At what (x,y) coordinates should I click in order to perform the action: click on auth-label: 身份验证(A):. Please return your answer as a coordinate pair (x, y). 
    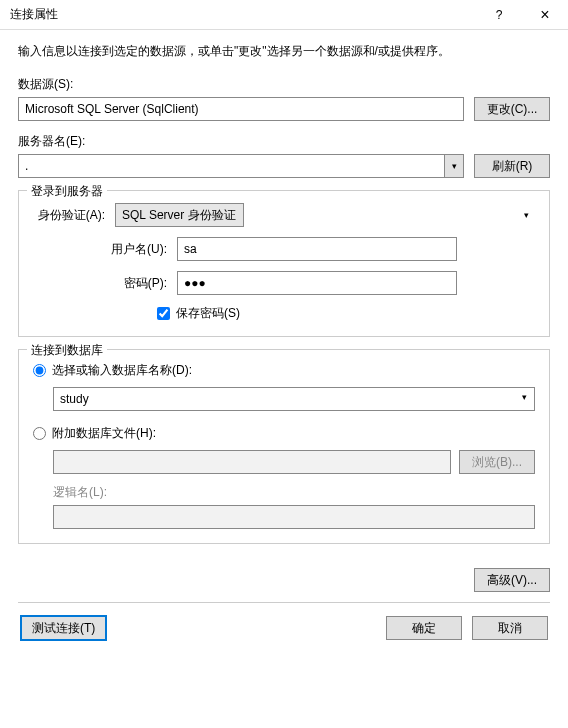
    Looking at the image, I should click on (69, 216).